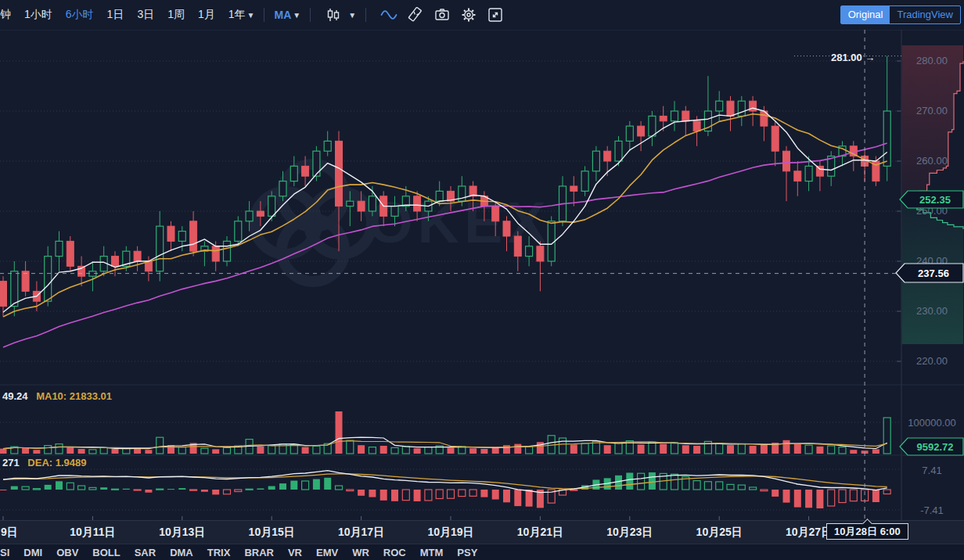 This screenshot has width=964, height=560. Describe the element at coordinates (9, 533) in the screenshot. I see `date-tick-9日: 9日` at that location.